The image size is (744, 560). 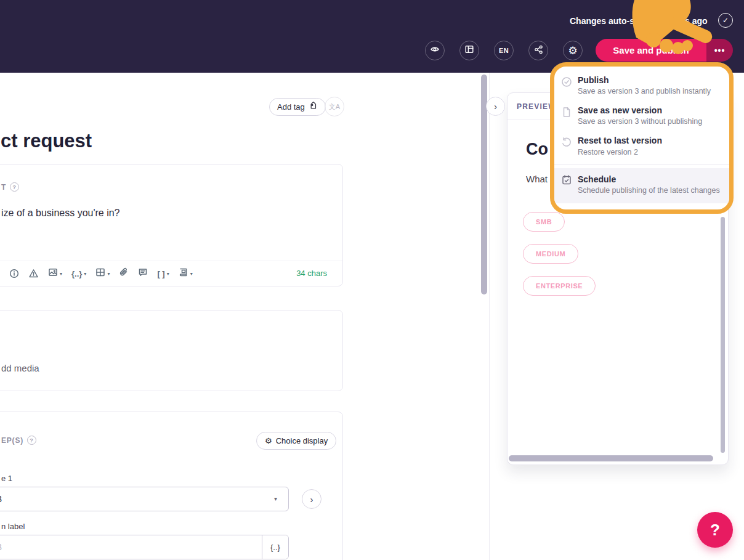 I want to click on button-label-placeholder: MB, so click(x=1, y=547).